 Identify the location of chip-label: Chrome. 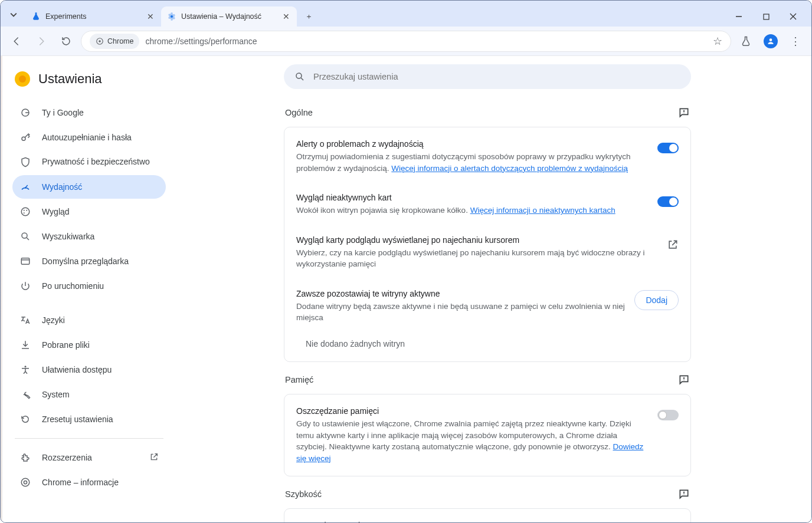
(120, 41).